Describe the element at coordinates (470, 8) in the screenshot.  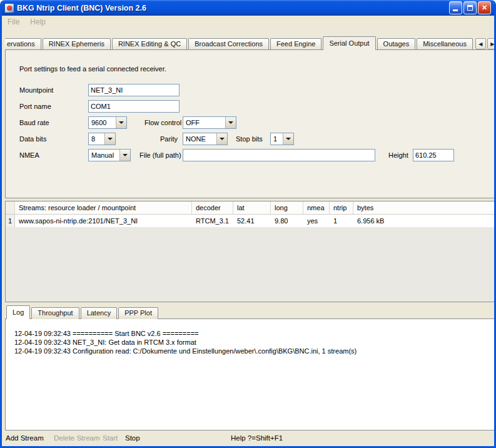
I see `maximize-icon` at that location.